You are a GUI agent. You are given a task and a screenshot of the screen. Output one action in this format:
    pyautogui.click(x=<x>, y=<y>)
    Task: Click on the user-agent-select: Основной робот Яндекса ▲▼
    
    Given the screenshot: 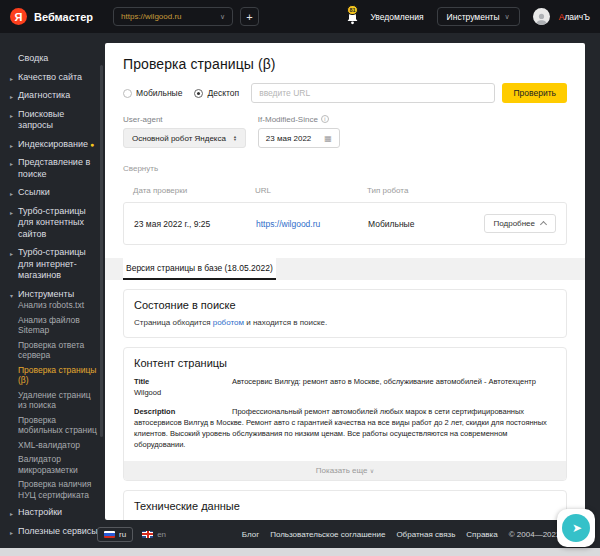 What is the action you would take?
    pyautogui.click(x=184, y=138)
    